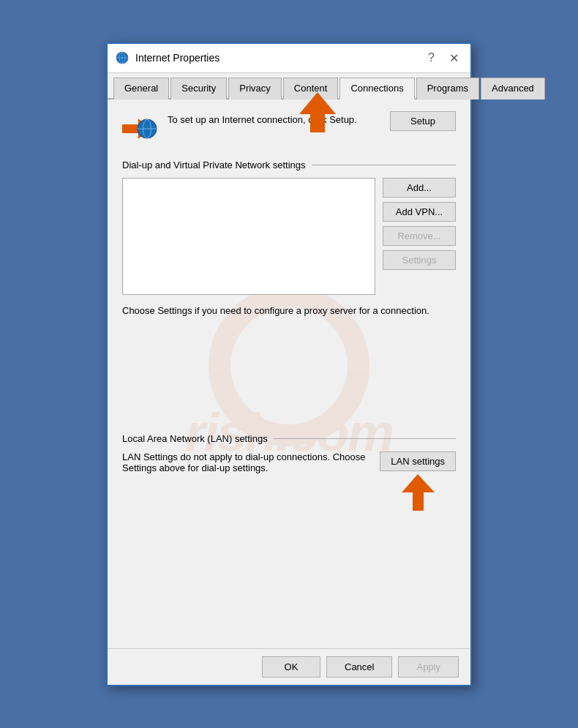 This screenshot has height=728, width=578. I want to click on lan-description: LAN Settings do not apply to dial-up con…, so click(244, 462).